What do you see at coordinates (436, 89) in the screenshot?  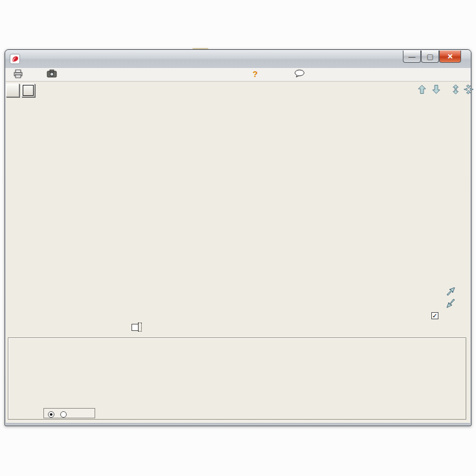 I see `shift-down-icon` at bounding box center [436, 89].